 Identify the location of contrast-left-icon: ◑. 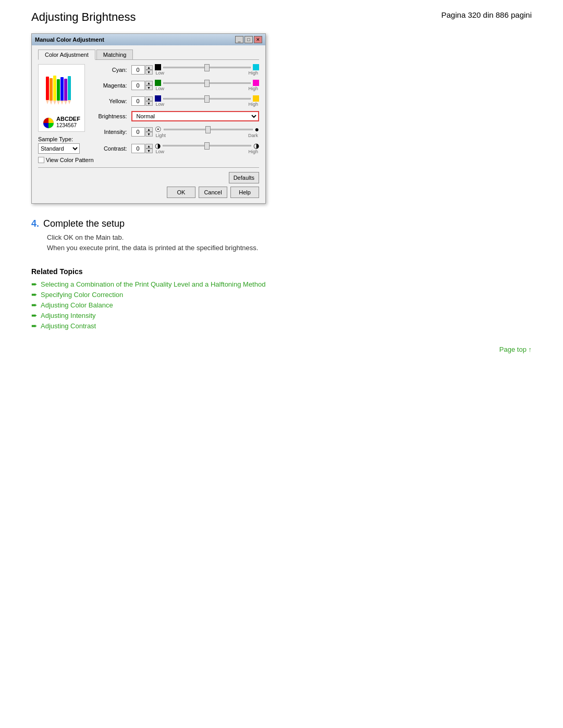
(157, 146).